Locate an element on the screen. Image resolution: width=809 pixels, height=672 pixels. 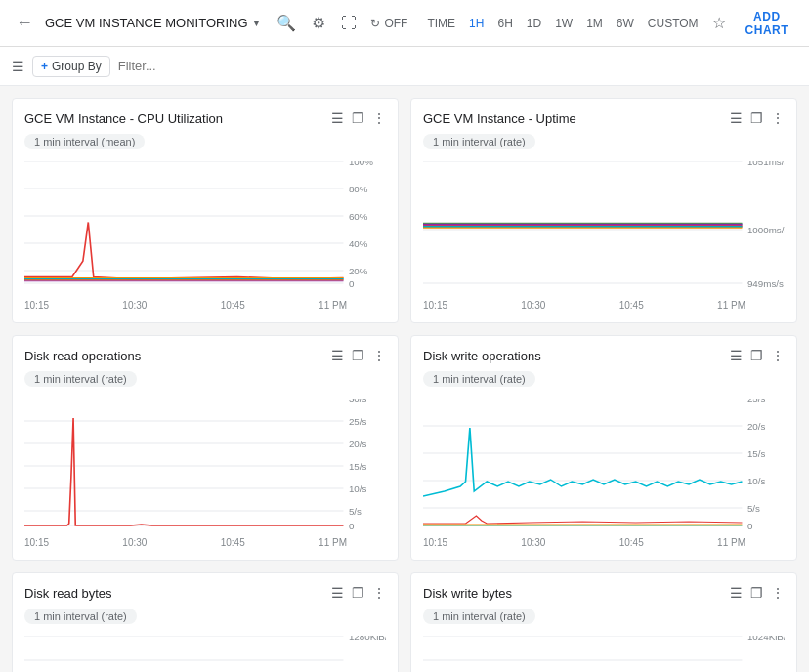
chart-title: Disk write bytes is located at coordinates (467, 594).